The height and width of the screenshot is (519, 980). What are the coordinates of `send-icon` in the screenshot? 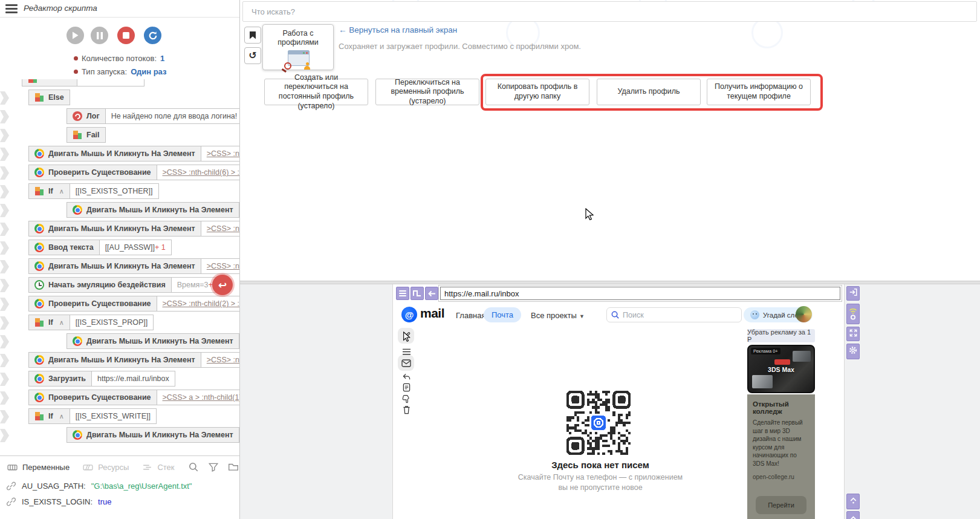 It's located at (406, 376).